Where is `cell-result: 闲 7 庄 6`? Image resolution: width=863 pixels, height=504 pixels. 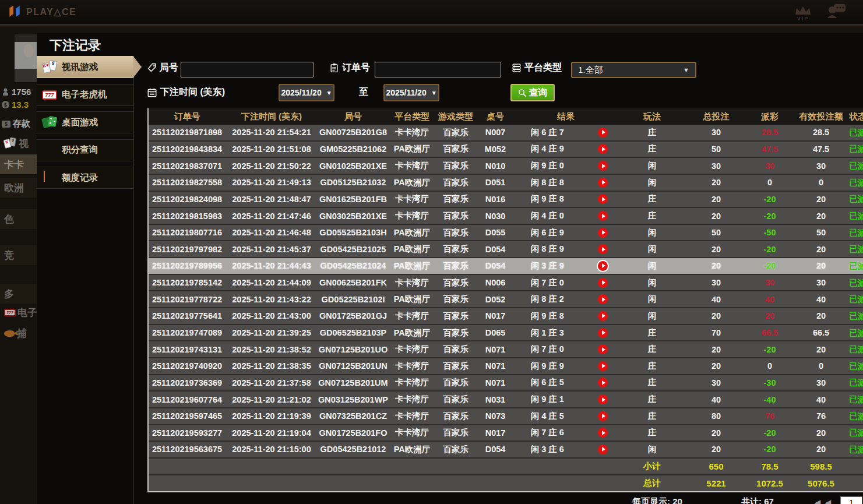 cell-result: 闲 7 庄 6 is located at coordinates (566, 433).